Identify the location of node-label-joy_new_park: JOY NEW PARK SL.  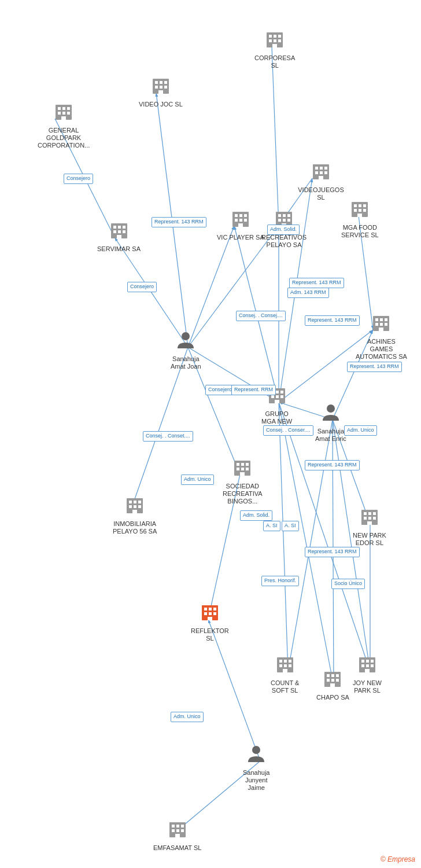
(367, 687).